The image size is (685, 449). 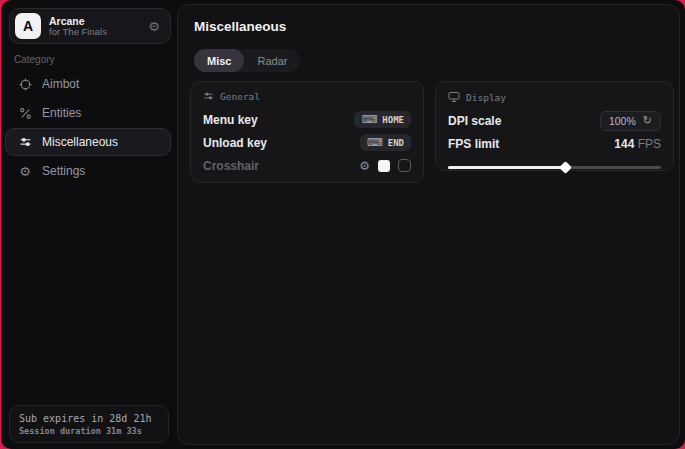 I want to click on display-card: Display DPI scale 100% ↻ FPS limit 144 F…, so click(x=554, y=126).